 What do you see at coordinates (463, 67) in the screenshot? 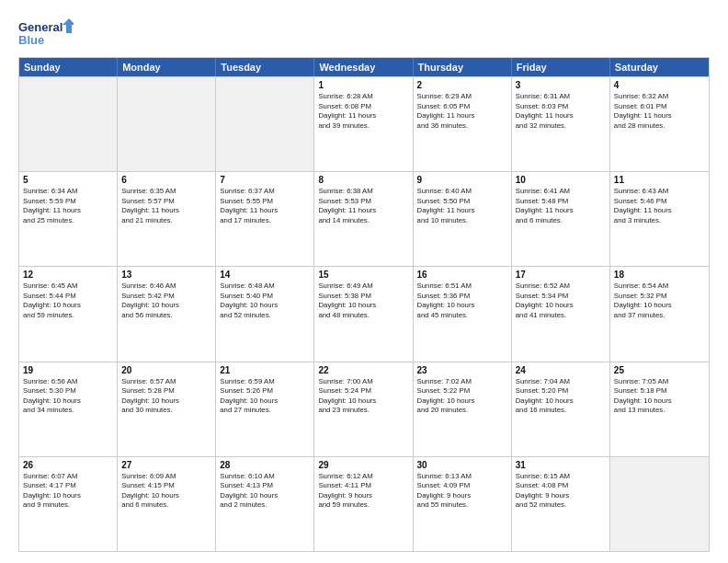
I see `day-header-thursday: Thursday` at bounding box center [463, 67].